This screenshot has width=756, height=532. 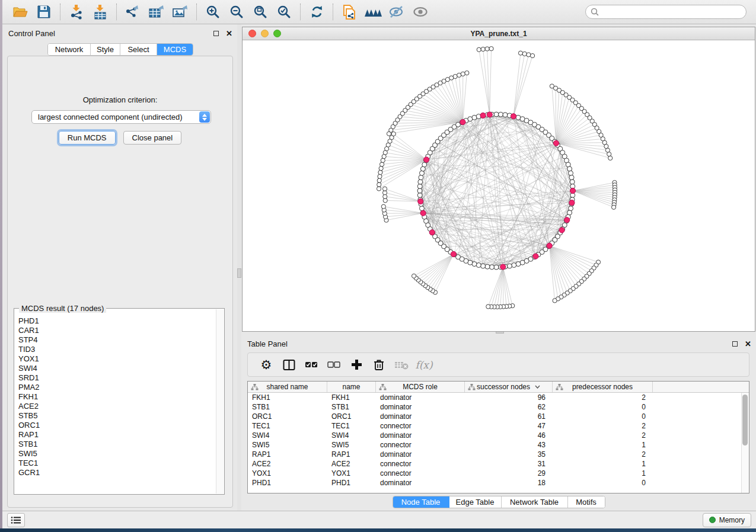 What do you see at coordinates (602, 445) in the screenshot?
I see `cell-predecessor-nodes: 1` at bounding box center [602, 445].